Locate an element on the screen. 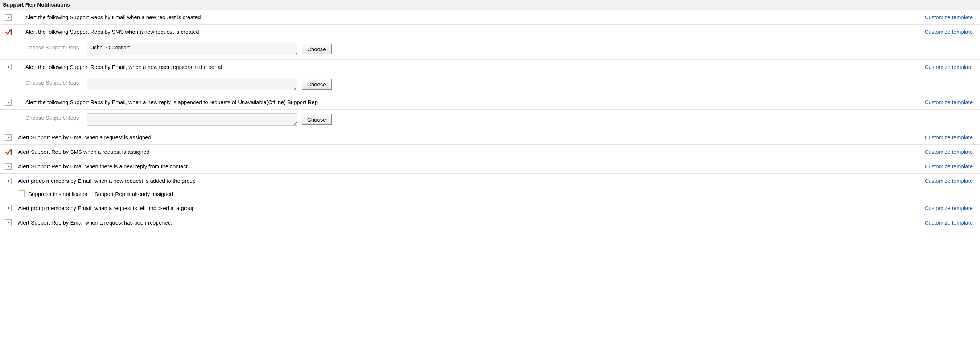 This screenshot has height=362, width=980. detail-sms-new-request: Choose Support RepsChoose is located at coordinates (490, 49).